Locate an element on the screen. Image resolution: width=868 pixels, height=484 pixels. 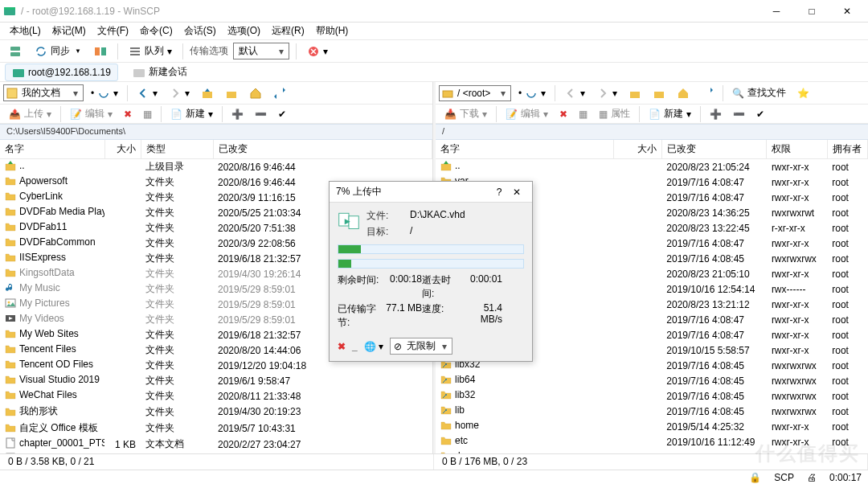
remote-drive-combo: / <root>▾ is located at coordinates (475, 93).